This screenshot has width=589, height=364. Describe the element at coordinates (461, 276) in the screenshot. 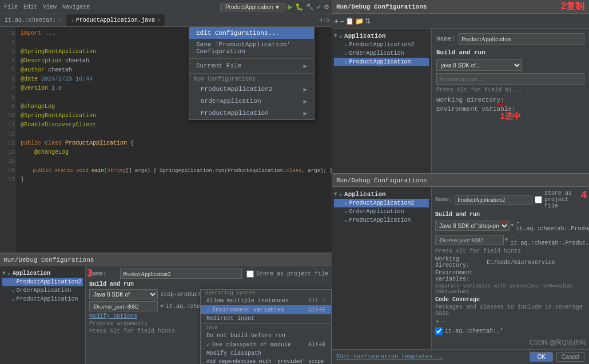

I see `bottom-right-env-label: Environment variables:` at that location.